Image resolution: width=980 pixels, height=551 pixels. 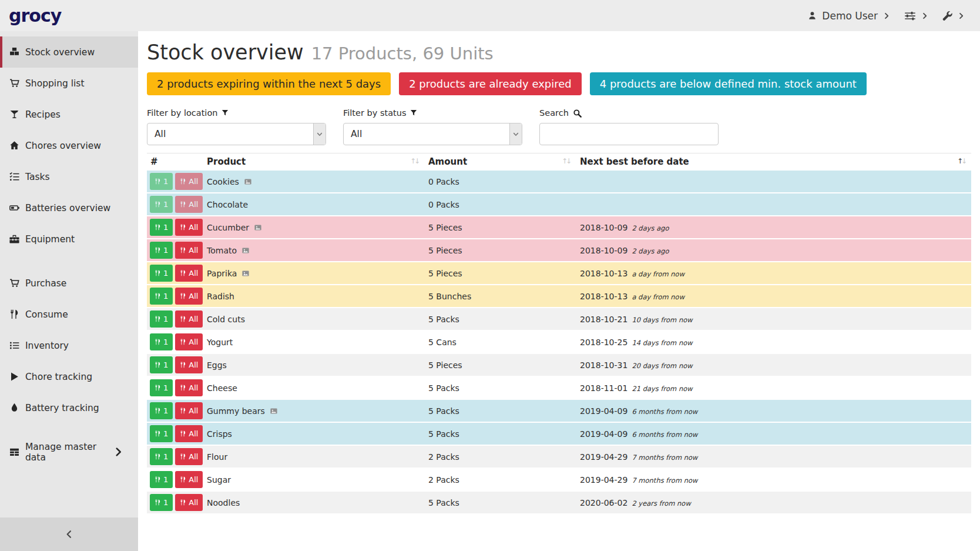 I want to click on sidebar-collapse-button, so click(x=69, y=534).